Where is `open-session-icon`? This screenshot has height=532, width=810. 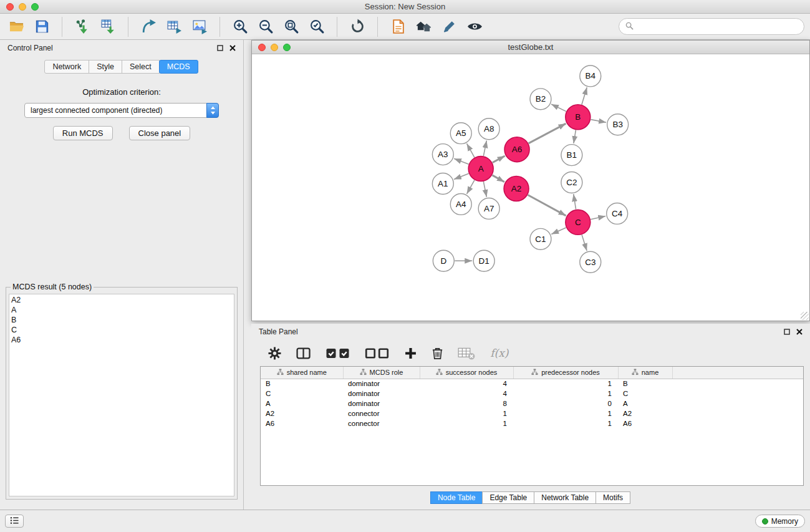 open-session-icon is located at coordinates (16, 27).